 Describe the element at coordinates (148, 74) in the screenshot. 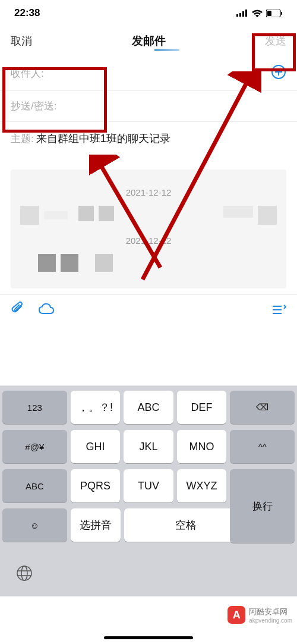

I see `to-field-row: 收件人:` at that location.